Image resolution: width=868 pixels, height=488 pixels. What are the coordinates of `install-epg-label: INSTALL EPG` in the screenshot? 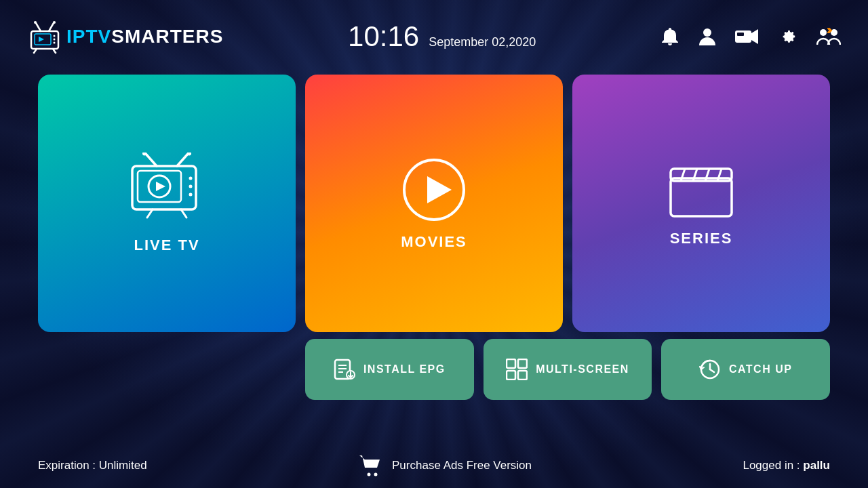 It's located at (404, 369).